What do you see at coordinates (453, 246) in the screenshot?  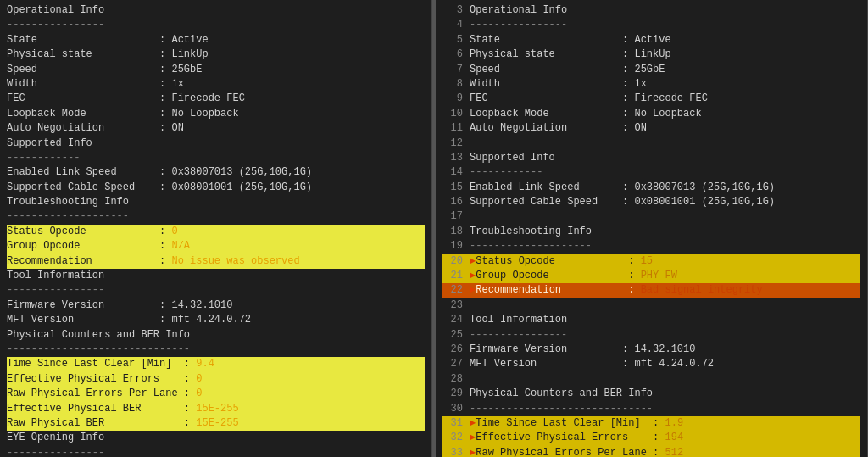 I see `line-number: 19` at bounding box center [453, 246].